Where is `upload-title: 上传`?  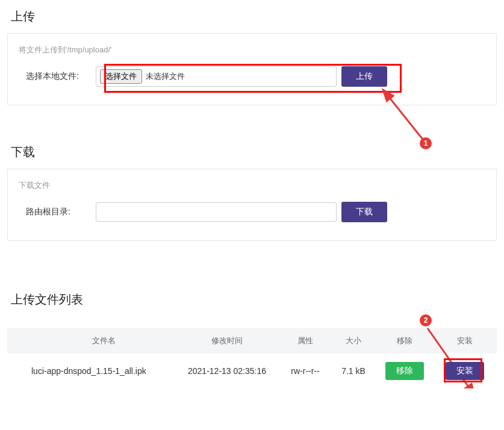 upload-title: 上传 is located at coordinates (252, 17).